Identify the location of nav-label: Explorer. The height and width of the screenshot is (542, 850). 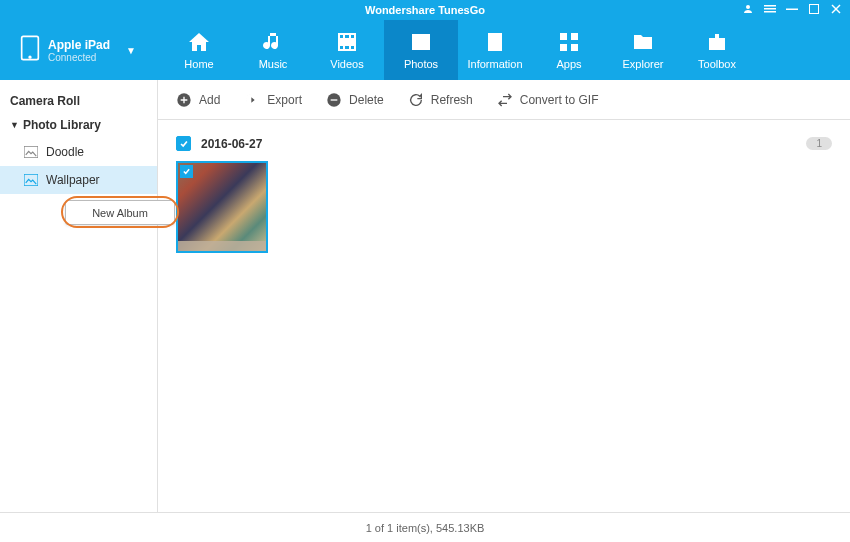
(644, 64).